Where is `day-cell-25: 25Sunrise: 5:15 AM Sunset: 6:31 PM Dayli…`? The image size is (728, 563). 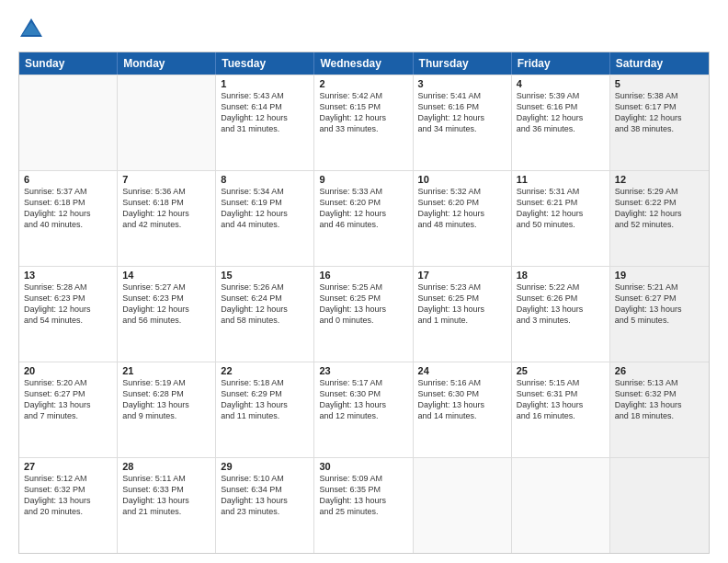 day-cell-25: 25Sunrise: 5:15 AM Sunset: 6:31 PM Dayli… is located at coordinates (561, 410).